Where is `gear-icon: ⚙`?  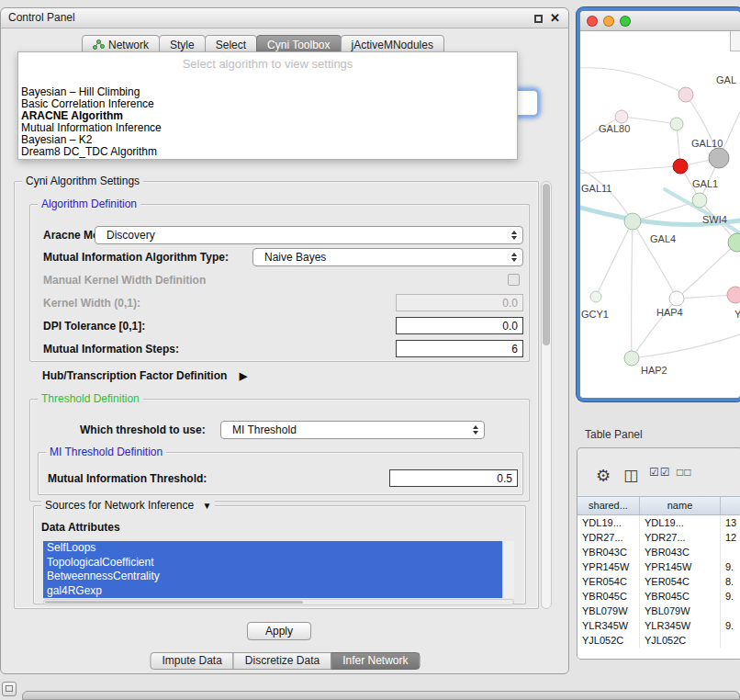
gear-icon: ⚙ is located at coordinates (603, 476).